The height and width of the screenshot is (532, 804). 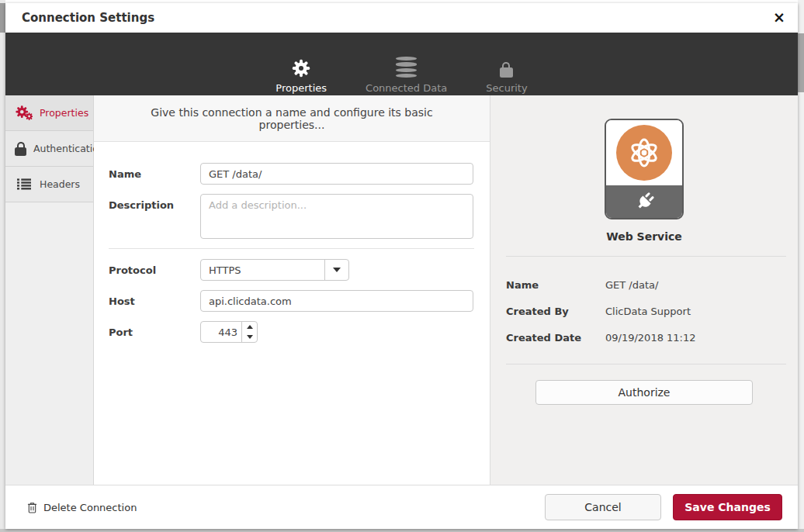 I want to click on detail-value: 09/19/2018 11:12, so click(x=650, y=338).